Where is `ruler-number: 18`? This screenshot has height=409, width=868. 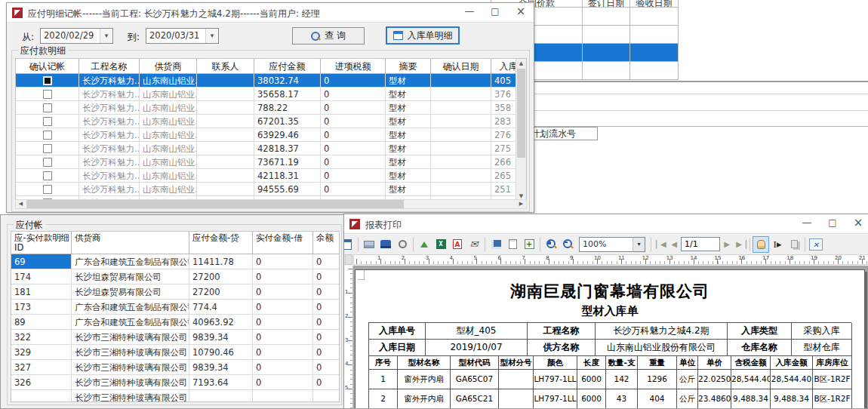
ruler-number: 18 is located at coordinates (790, 258).